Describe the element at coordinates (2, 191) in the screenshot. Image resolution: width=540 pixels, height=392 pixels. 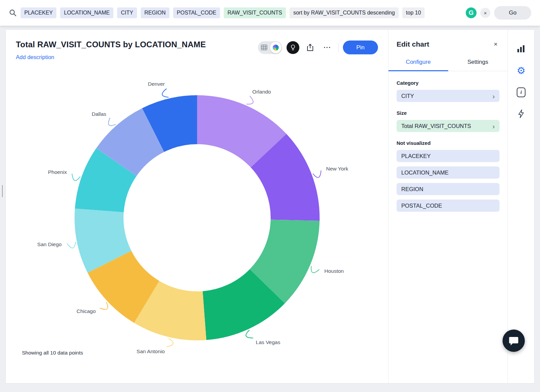
I see `panel-resize-handle` at that location.